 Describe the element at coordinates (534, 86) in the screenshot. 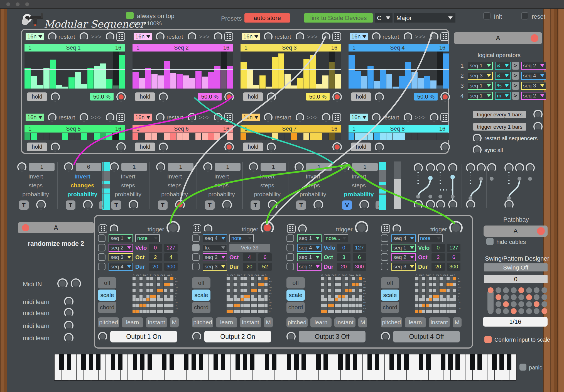

I see `logical-seq-b-select: seq 3` at that location.